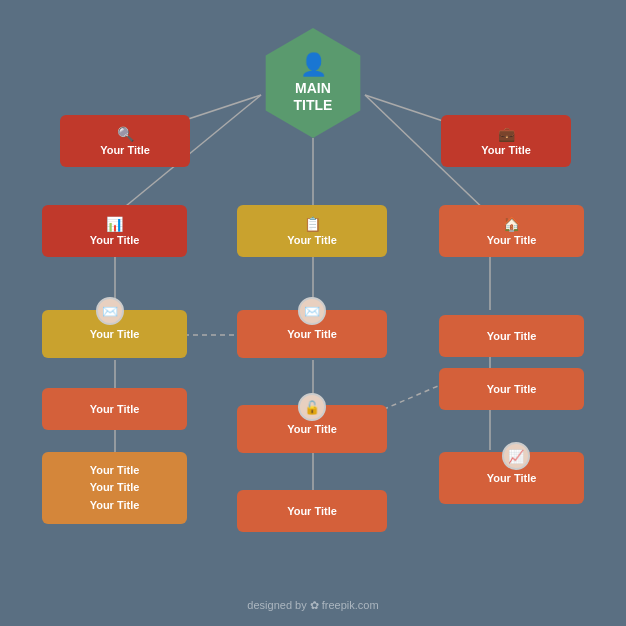  I want to click on node-n3: 📋 Your Title, so click(312, 231).